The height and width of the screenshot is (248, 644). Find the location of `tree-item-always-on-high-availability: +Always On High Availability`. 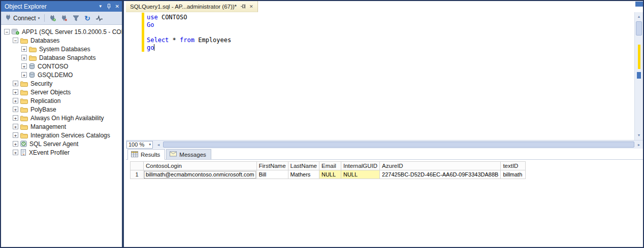

tree-item-always-on-high-availability: +Always On High Availability is located at coordinates (61, 118).